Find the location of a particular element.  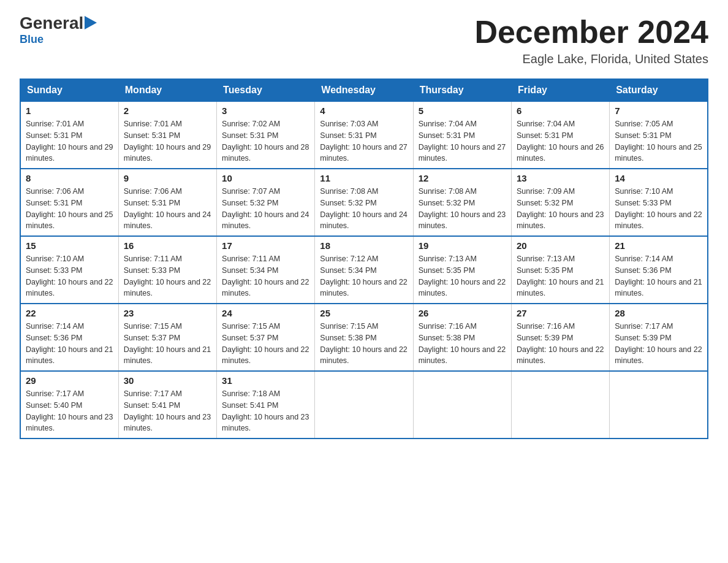

table-row: 26 Sunrise: 7:16 AM Sunset: 5:38 PM Dayl… is located at coordinates (462, 337).